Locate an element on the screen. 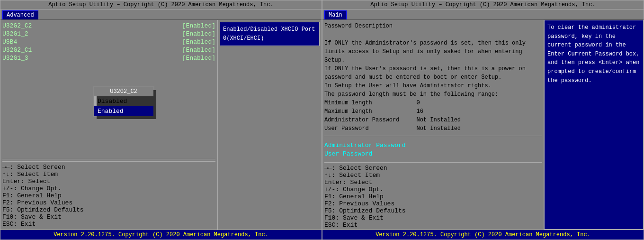  list-item: U32G1_2 [Enabled] is located at coordinates (109, 34).